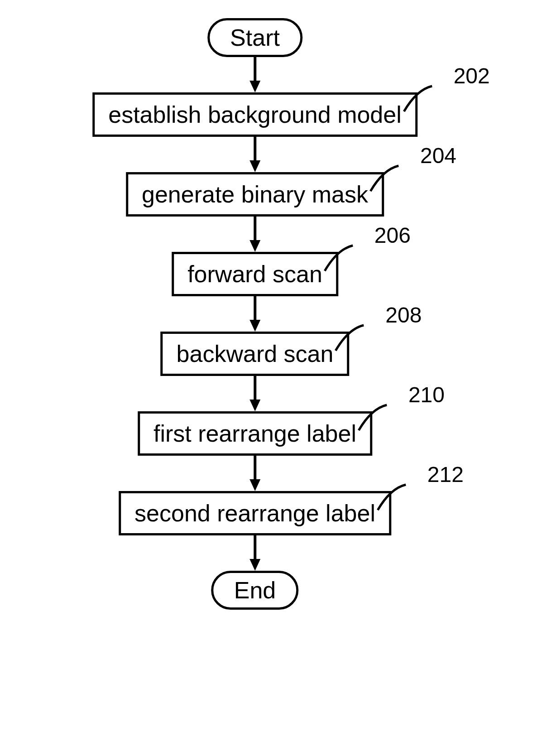 Image resolution: width=537 pixels, height=756 pixels. What do you see at coordinates (255, 38) in the screenshot?
I see `start-terminal: Start` at bounding box center [255, 38].